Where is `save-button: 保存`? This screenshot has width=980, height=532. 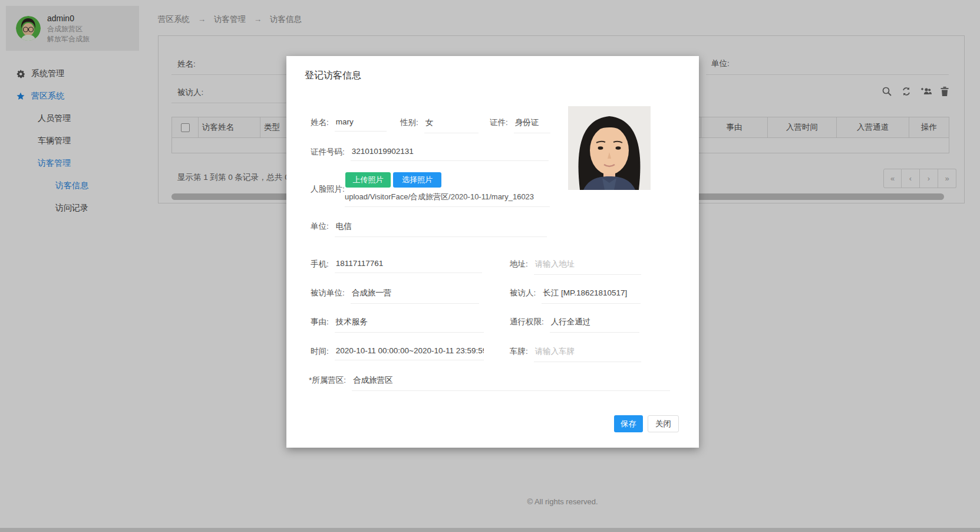 save-button: 保存 is located at coordinates (628, 423).